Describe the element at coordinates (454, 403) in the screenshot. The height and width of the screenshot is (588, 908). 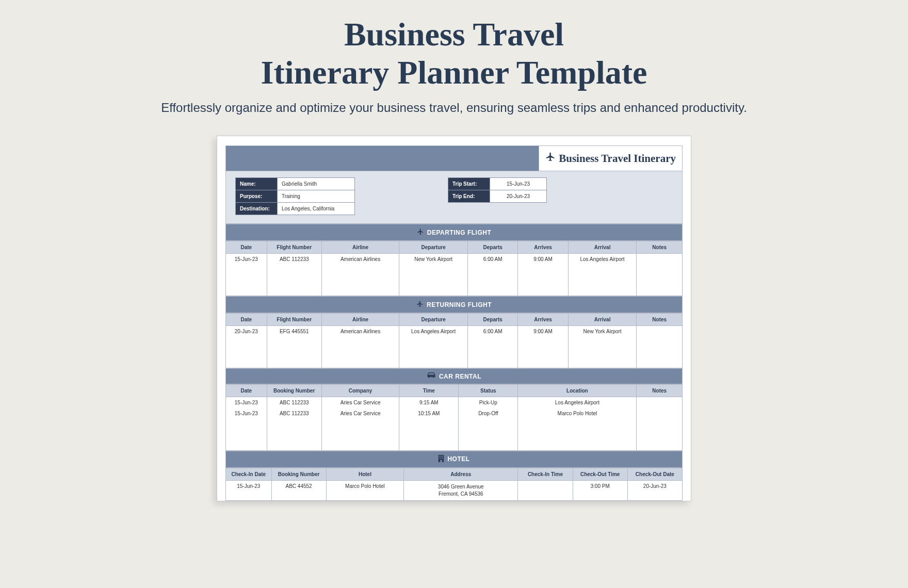
I see `table-row: 15-Jun-23 ABC 112233 Aries Car Service 9…` at that location.